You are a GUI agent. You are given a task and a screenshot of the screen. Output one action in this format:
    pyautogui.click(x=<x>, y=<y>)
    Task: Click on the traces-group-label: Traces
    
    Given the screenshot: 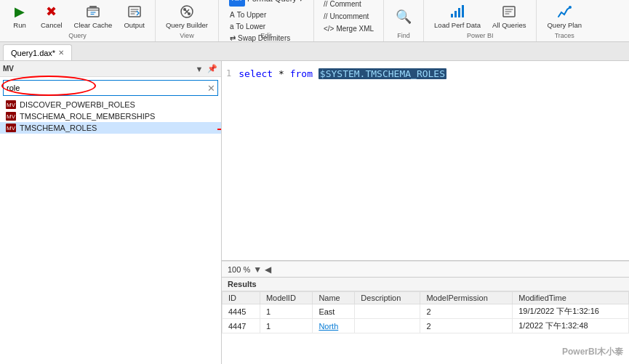 What is the action you would take?
    pyautogui.click(x=564, y=36)
    